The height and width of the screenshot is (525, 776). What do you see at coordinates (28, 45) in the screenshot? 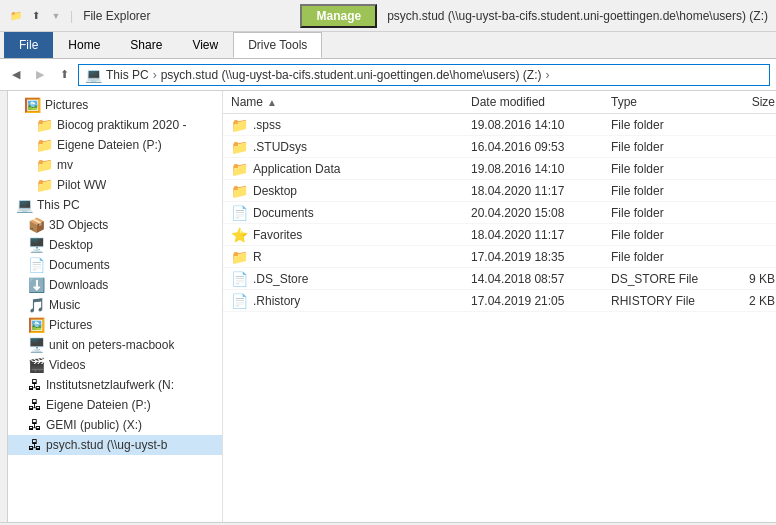
I see `tab-file: File` at bounding box center [28, 45].